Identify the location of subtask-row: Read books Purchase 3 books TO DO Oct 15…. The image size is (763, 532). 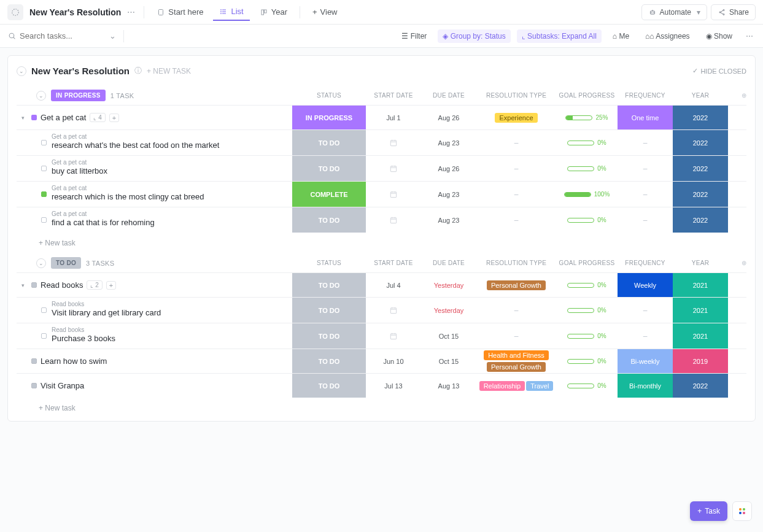
(382, 336).